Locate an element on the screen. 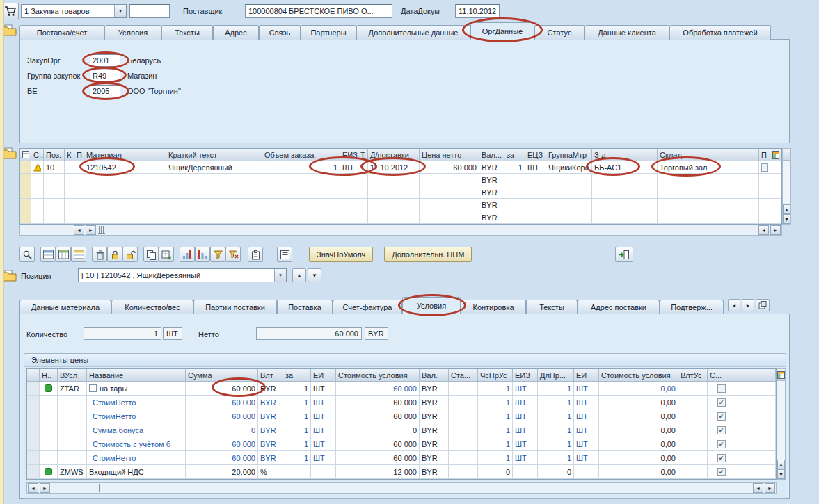 The image size is (819, 504). col-header: Ста... is located at coordinates (463, 375).